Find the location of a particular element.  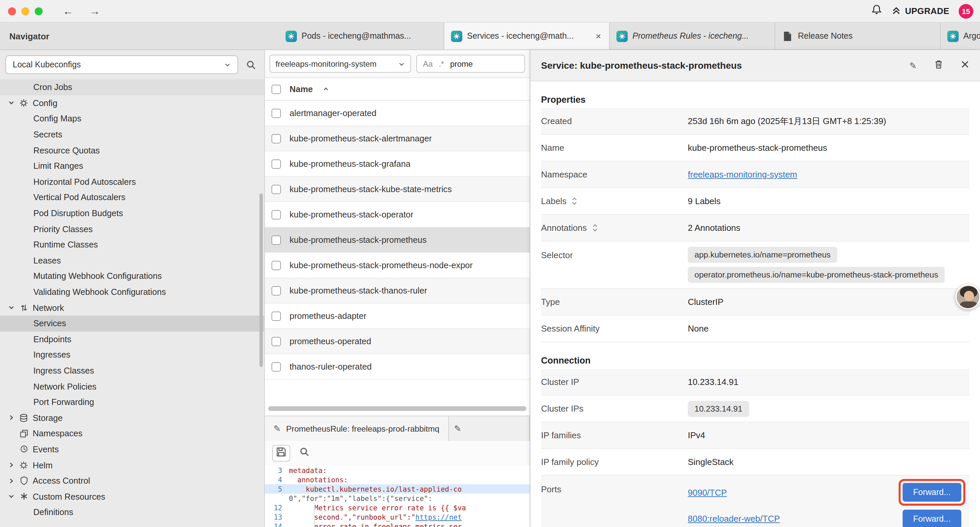

sidebar-item-runtime-classes: Runtime Classes is located at coordinates (132, 245).